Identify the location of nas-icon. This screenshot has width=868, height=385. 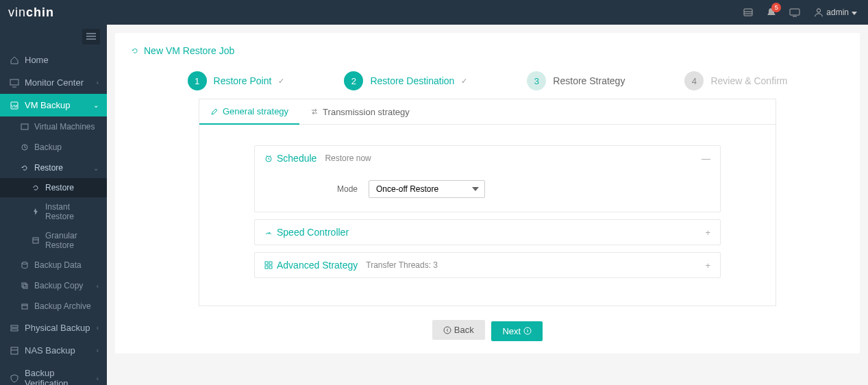
(14, 351).